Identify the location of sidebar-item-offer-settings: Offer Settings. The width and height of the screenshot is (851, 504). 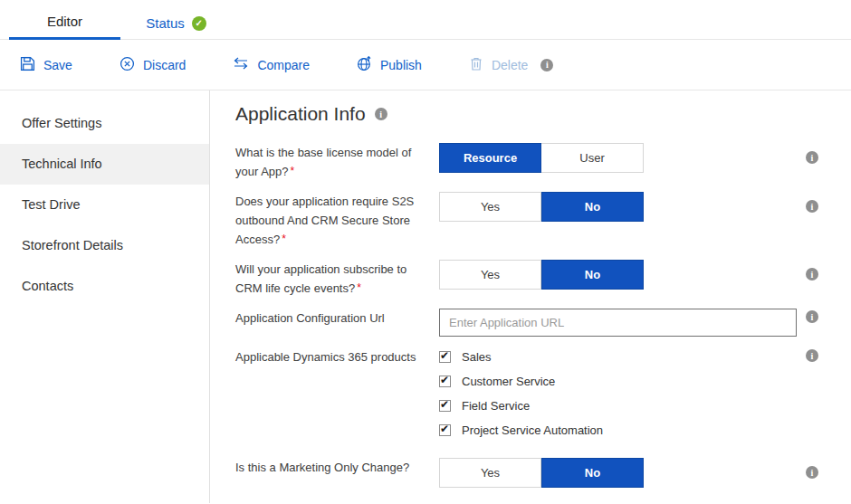
(105, 123).